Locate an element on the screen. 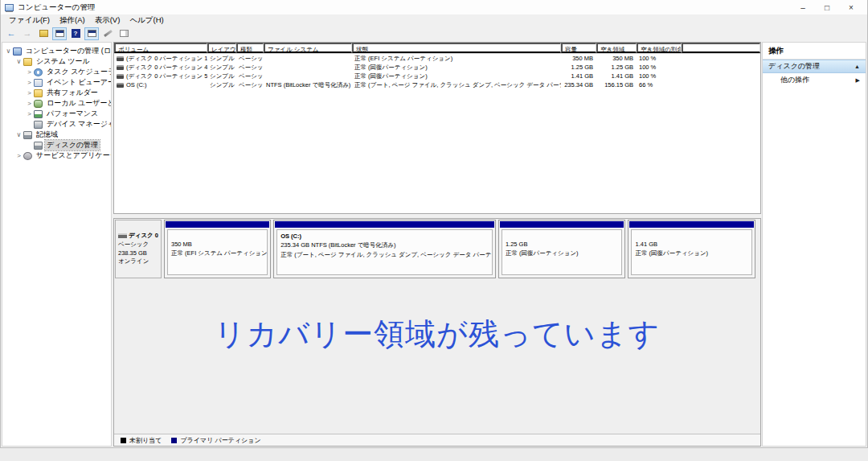 The width and height of the screenshot is (868, 461). tree-item: > パフォーマンス is located at coordinates (56, 114).